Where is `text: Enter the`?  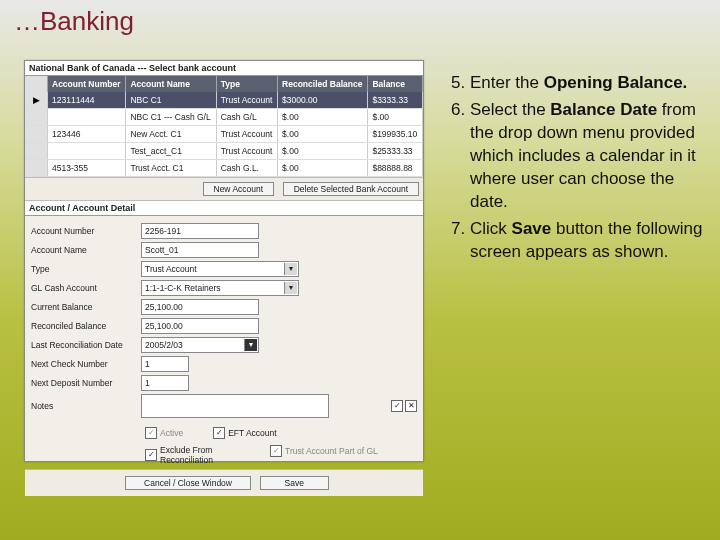
text: Enter the is located at coordinates (507, 82).